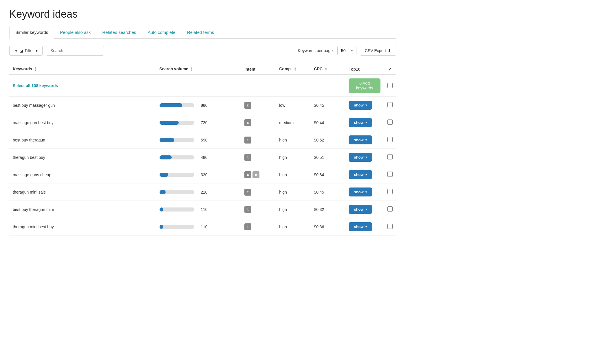 The width and height of the screenshot is (593, 364). What do you see at coordinates (293, 69) in the screenshot?
I see `col-header-comp: Comp. ▲▼` at bounding box center [293, 69].